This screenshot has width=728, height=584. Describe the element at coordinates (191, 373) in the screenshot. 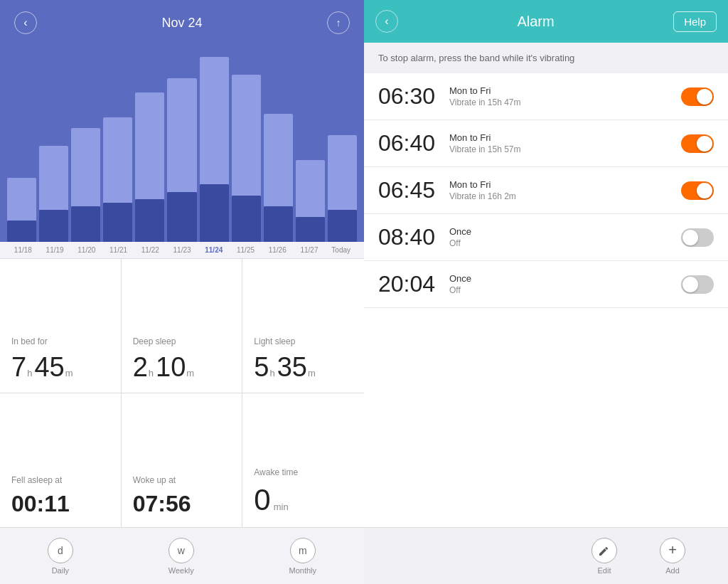

I see `deep-sleep-m-unit: m` at that location.